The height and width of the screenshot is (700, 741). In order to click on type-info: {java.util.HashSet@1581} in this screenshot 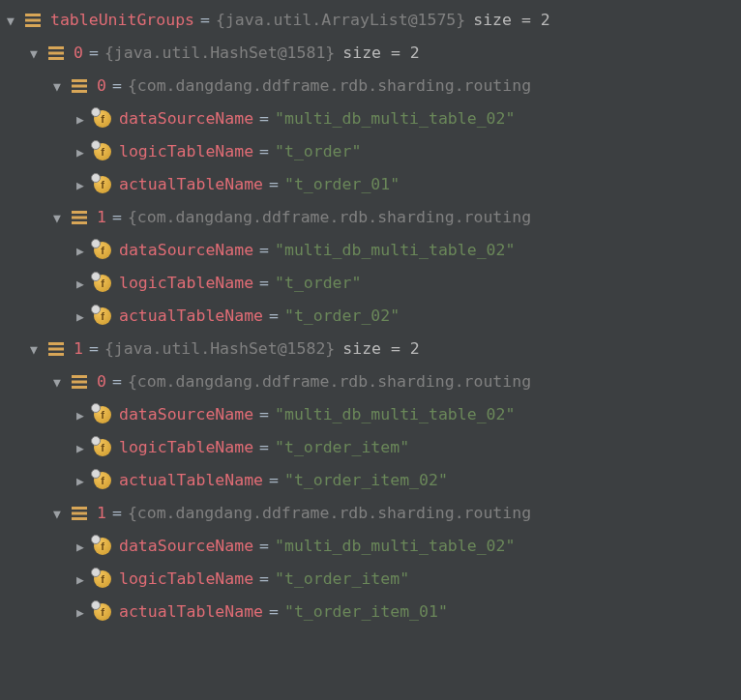, I will do `click(220, 54)`.